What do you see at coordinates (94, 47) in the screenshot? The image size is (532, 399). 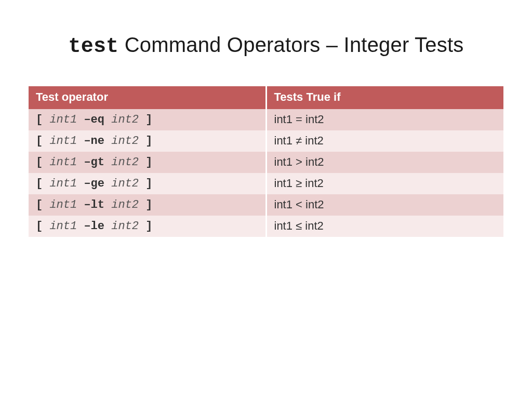 I see `title-mono: test` at bounding box center [94, 47].